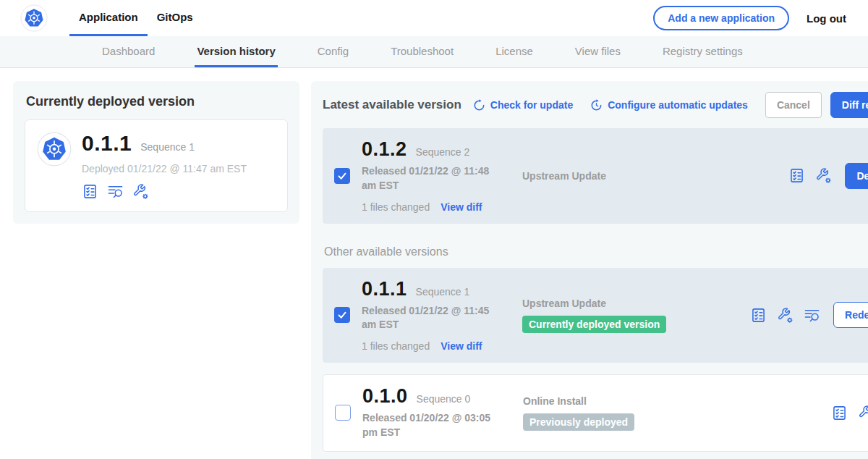 Image resolution: width=868 pixels, height=459 pixels. Describe the element at coordinates (596, 252) in the screenshot. I see `other-available-versions-title: Other available versions` at that location.